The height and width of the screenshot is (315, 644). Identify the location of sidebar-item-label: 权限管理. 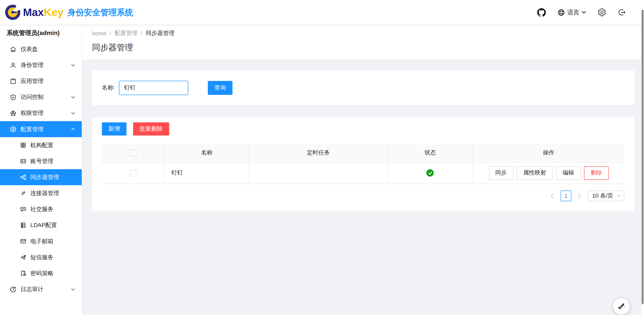
(32, 113).